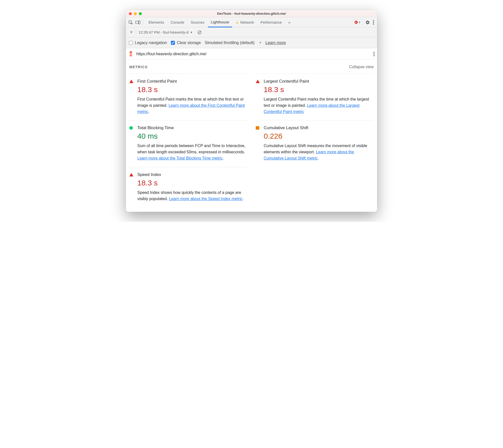  I want to click on error-count: 4, so click(360, 22).